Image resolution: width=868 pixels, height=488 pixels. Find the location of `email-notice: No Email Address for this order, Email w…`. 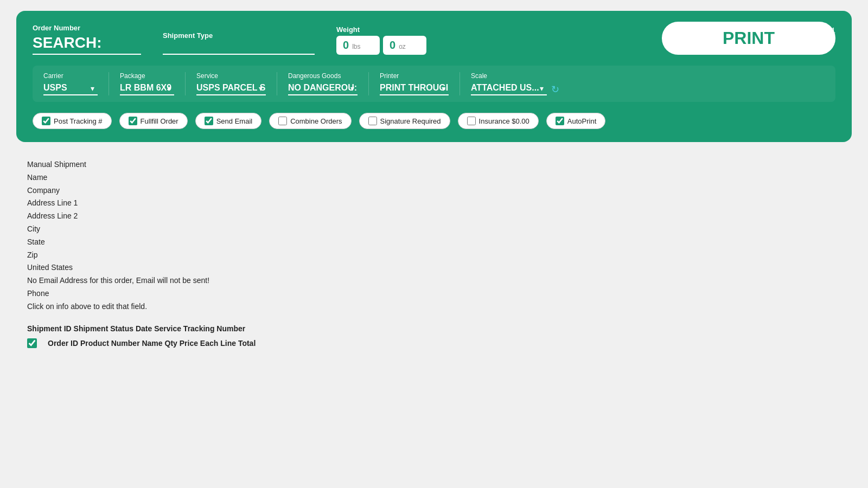

email-notice: No Email Address for this order, Email w… is located at coordinates (434, 281).